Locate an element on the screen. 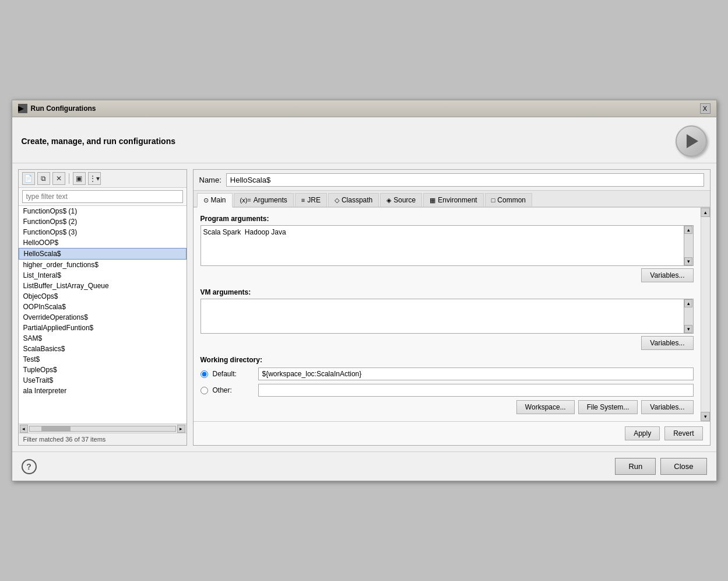  vm-args-label: VM arguments: is located at coordinates (447, 292).